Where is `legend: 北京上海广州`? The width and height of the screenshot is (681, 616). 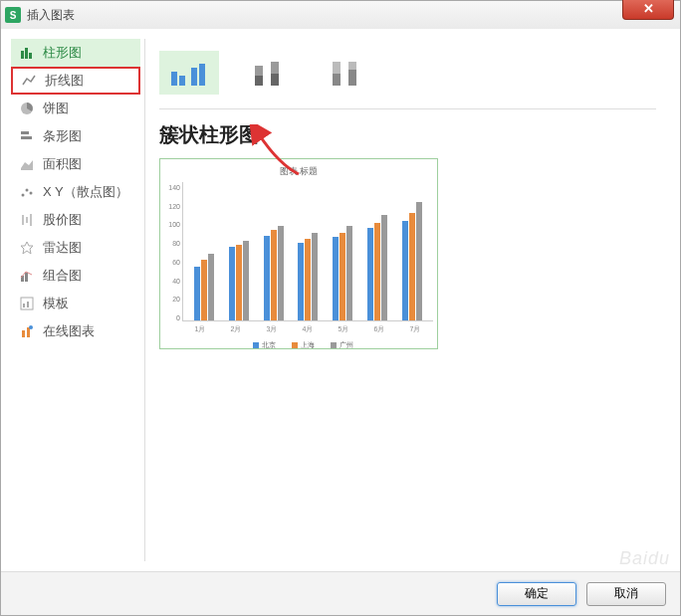 legend: 北京上海广州 is located at coordinates (299, 342).